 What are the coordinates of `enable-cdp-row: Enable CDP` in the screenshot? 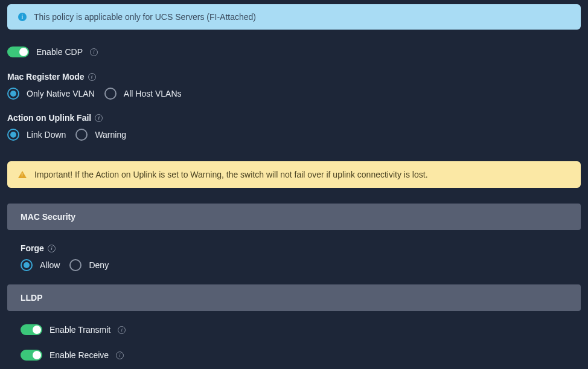 It's located at (294, 52).